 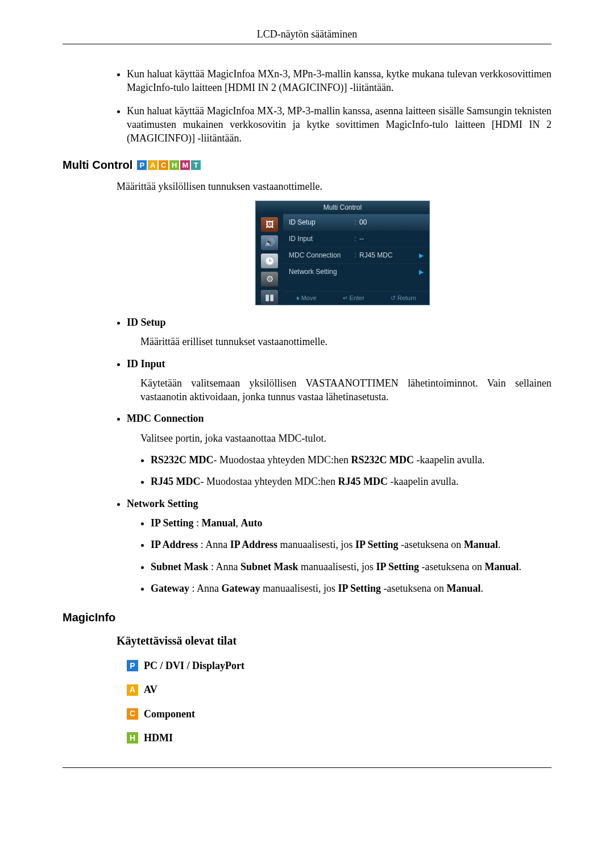 What do you see at coordinates (346, 342) in the screenshot?
I see `item-desc: Määrittää erilliset tunnukset vastaanott…` at bounding box center [346, 342].